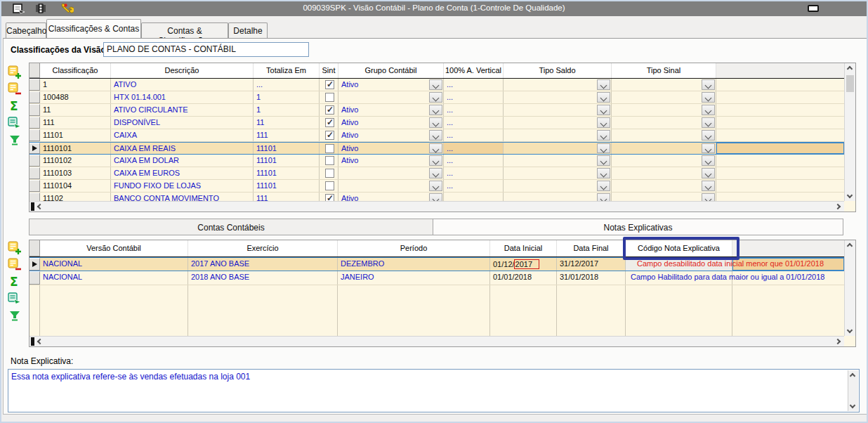  What do you see at coordinates (185, 30) in the screenshot?
I see `tab-contas-classificacoes: Contas & Classificações` at bounding box center [185, 30].